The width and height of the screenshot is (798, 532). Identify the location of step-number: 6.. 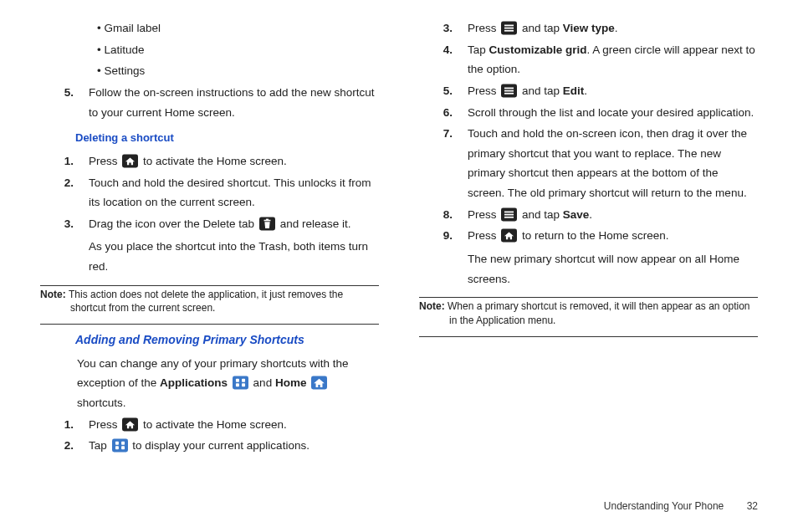
(443, 113).